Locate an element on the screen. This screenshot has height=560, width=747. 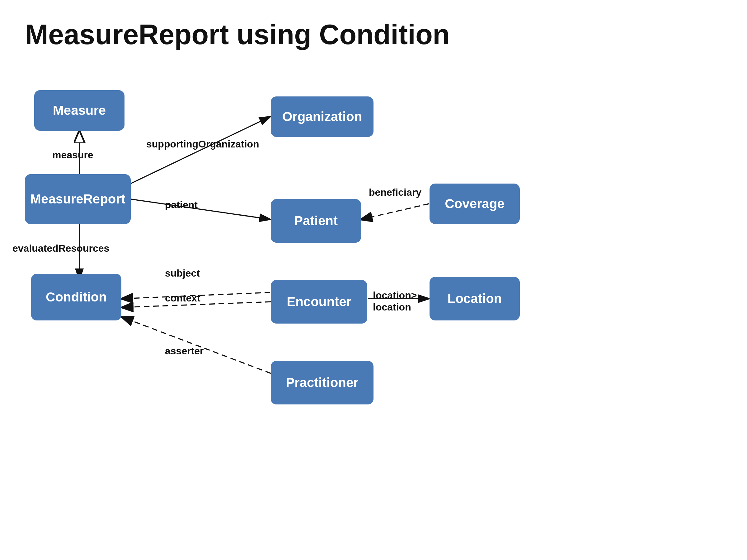
label-patient: patient is located at coordinates (181, 205).